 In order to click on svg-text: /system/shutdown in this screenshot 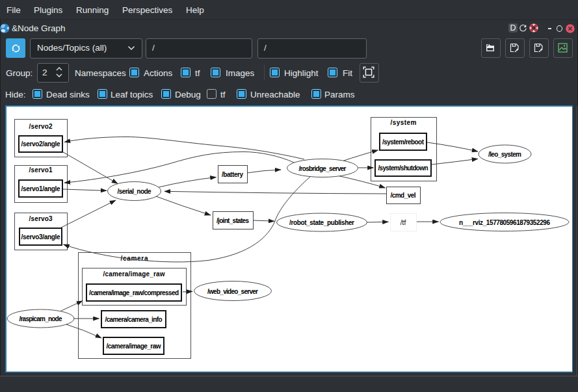, I will do `click(403, 168)`.